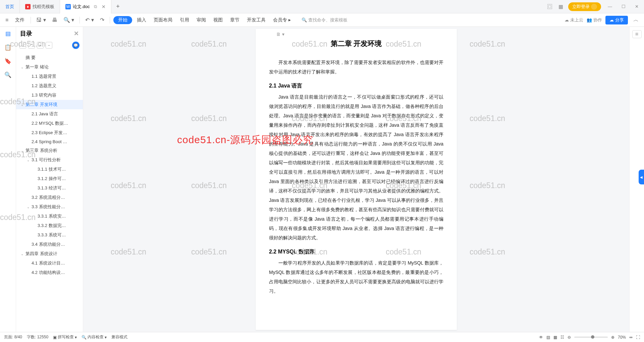 The width and height of the screenshot is (644, 342). What do you see at coordinates (218, 20) in the screenshot?
I see `tab-view: 视图` at bounding box center [218, 20].